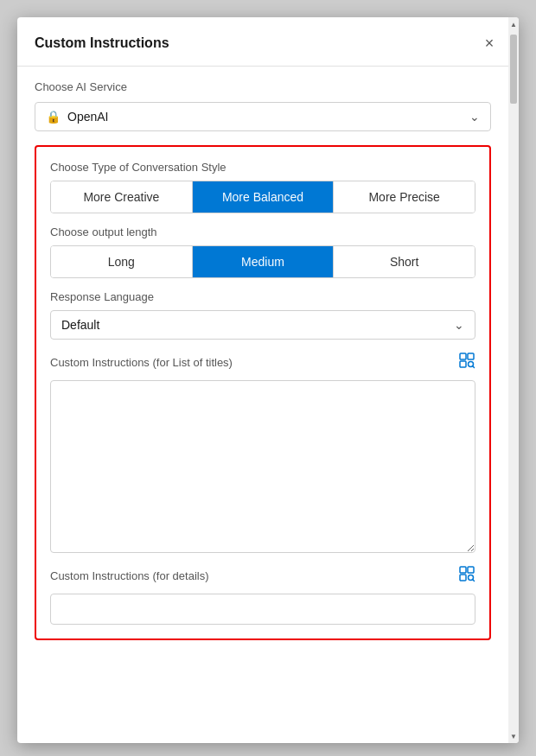  I want to click on lock-icon: 🔒, so click(54, 117).